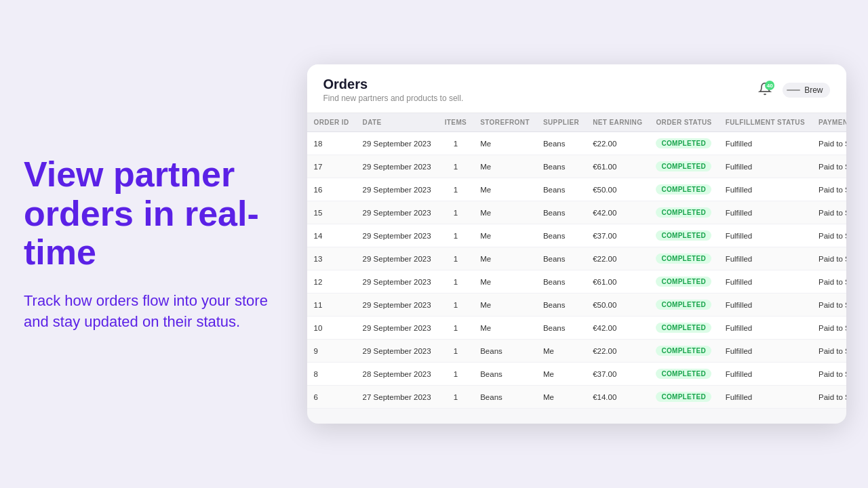 The height and width of the screenshot is (488, 868). What do you see at coordinates (617, 328) in the screenshot?
I see `cell-net-earning: €42.00` at bounding box center [617, 328].